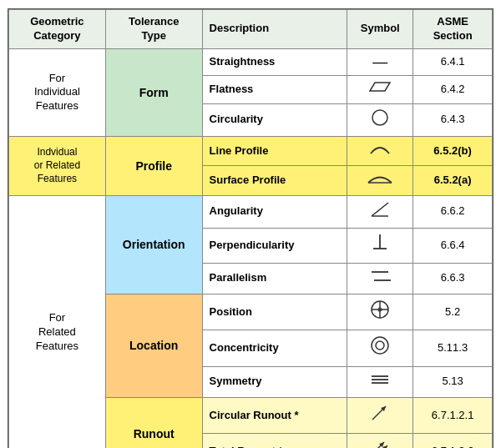 The width and height of the screenshot is (501, 448). Describe the element at coordinates (381, 62) in the screenshot. I see `sym-straightness: —` at that location.